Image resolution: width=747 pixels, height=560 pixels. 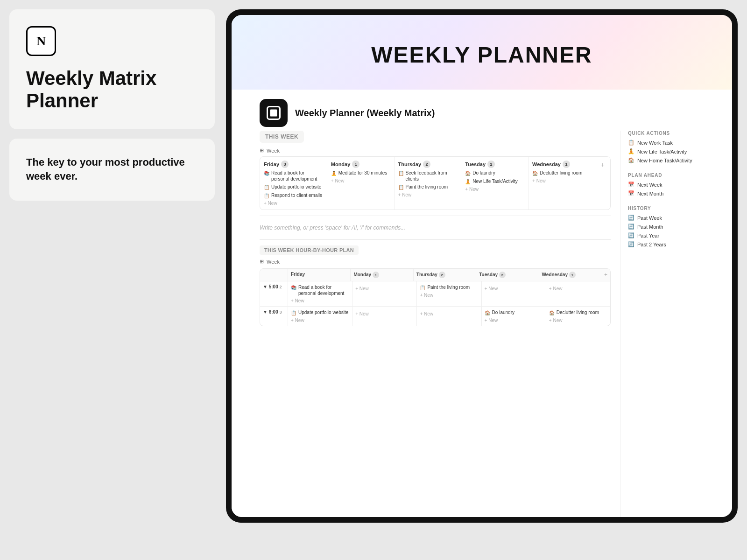 I want to click on life-task-icon: 🧘, so click(x=631, y=151).